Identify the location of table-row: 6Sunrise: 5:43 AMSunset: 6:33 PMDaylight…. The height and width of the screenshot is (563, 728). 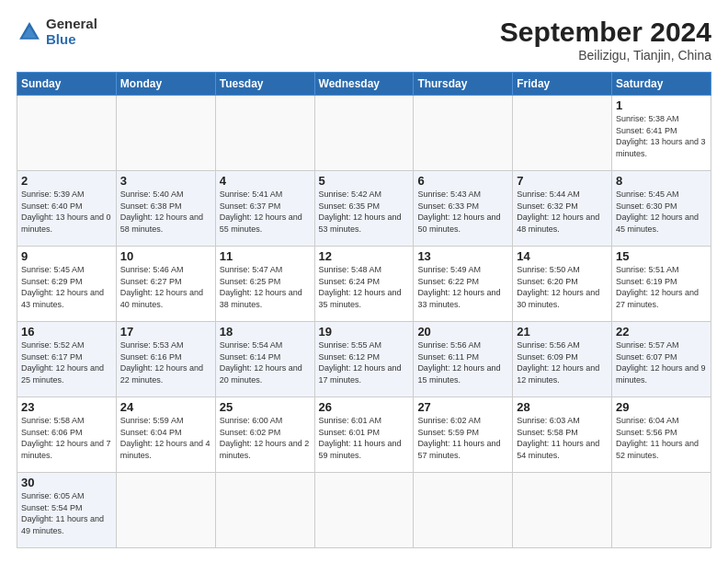
(463, 209).